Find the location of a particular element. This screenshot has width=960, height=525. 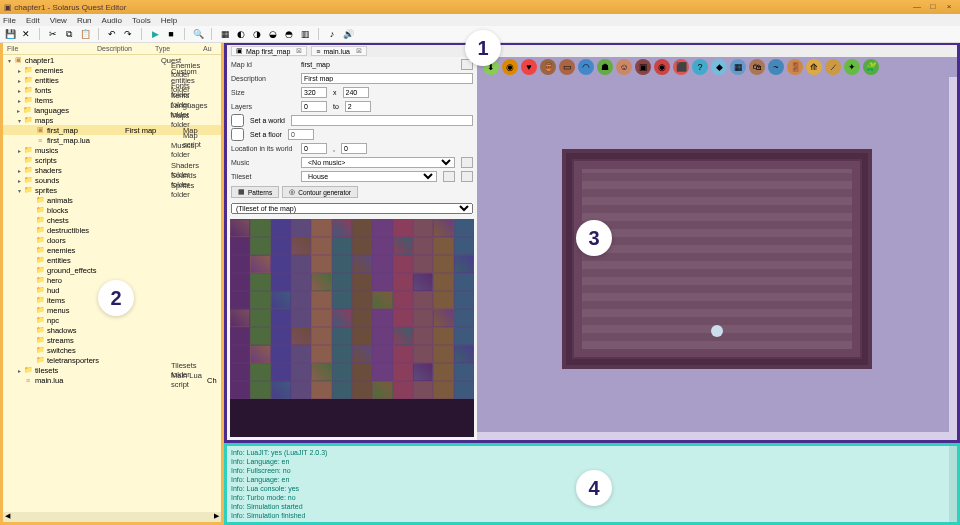

tree-row: 📁streams is located at coordinates (112, 340).